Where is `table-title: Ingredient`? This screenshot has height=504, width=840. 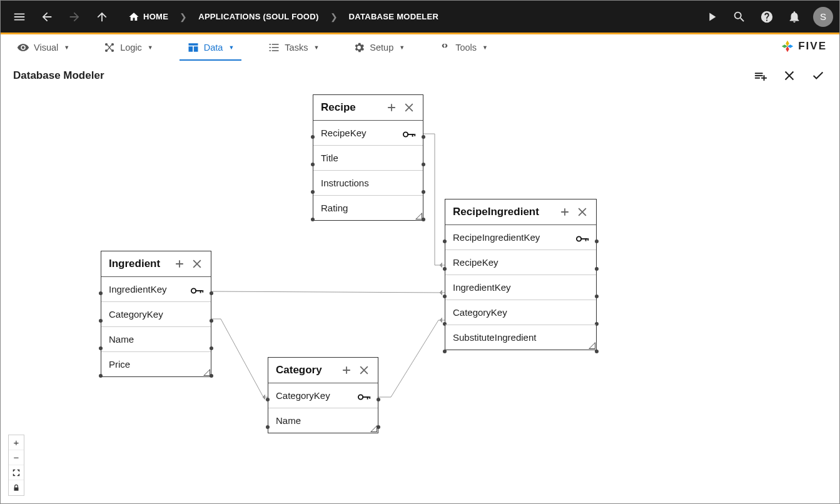 table-title: Ingredient is located at coordinates (139, 264).